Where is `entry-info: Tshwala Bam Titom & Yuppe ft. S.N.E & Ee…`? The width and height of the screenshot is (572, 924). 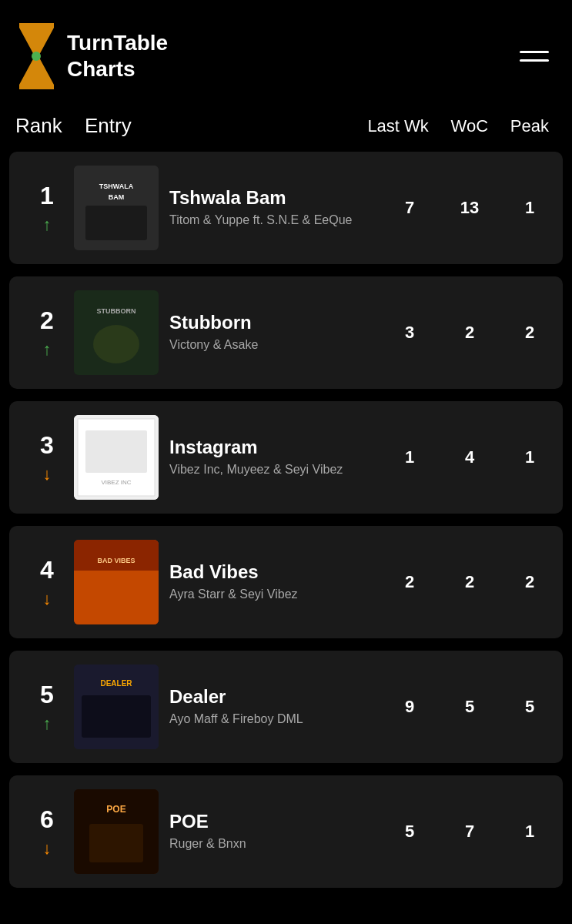
entry-info: Tshwala Bam Titom & Yuppe ft. S.N.E & Ee… is located at coordinates (280, 208).